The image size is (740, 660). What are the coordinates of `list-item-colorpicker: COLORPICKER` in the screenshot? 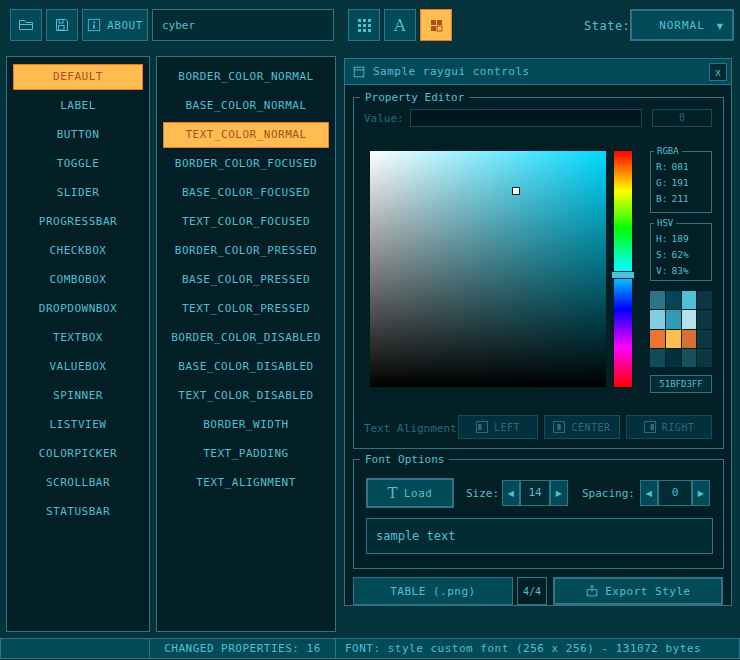 It's located at (78, 454).